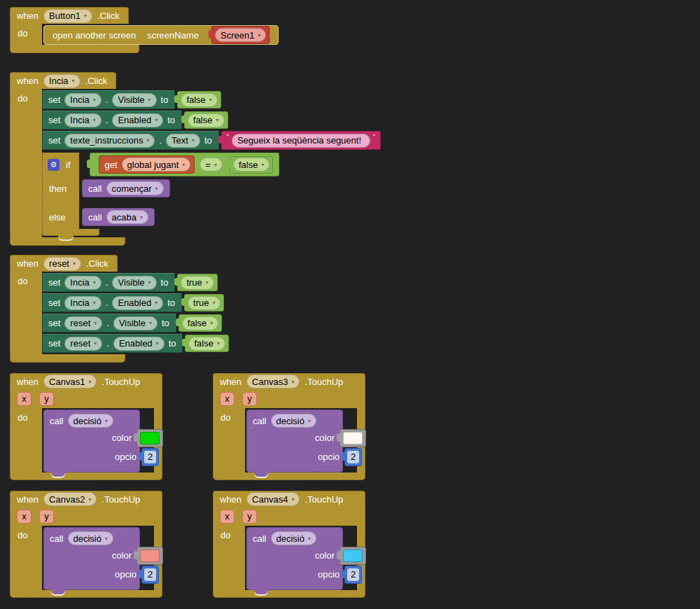  Describe the element at coordinates (70, 499) in the screenshot. I see `component-dropdown-canvas2: Canvas2` at that location.